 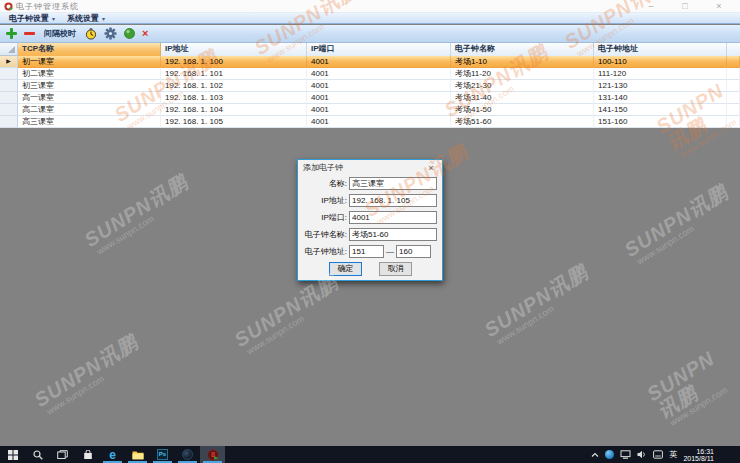 What do you see at coordinates (642, 454) in the screenshot?
I see `volume-icon` at bounding box center [642, 454].